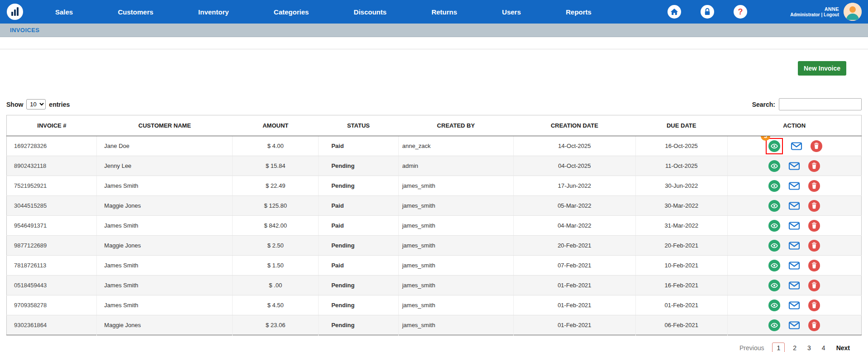 This screenshot has height=352, width=868. Describe the element at coordinates (456, 226) in the screenshot. I see `created-by-cell: james_smith` at that location.